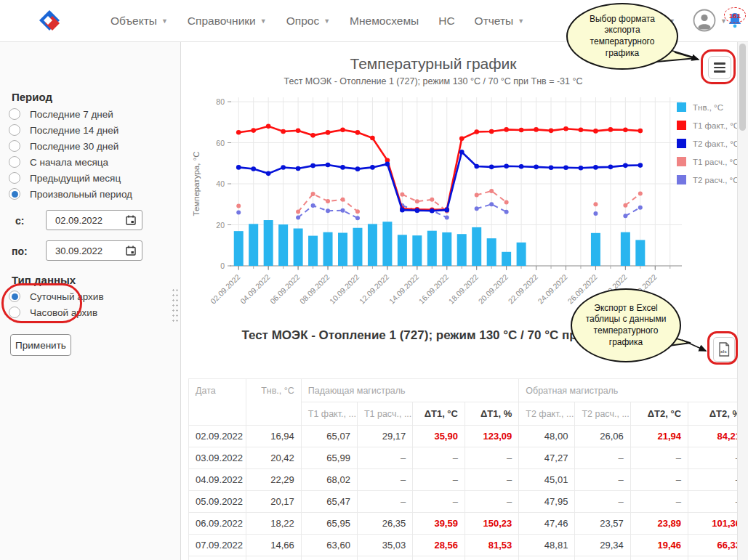  Describe the element at coordinates (218, 480) in the screenshot. I see `cell-date: 04.09.2022` at that location.